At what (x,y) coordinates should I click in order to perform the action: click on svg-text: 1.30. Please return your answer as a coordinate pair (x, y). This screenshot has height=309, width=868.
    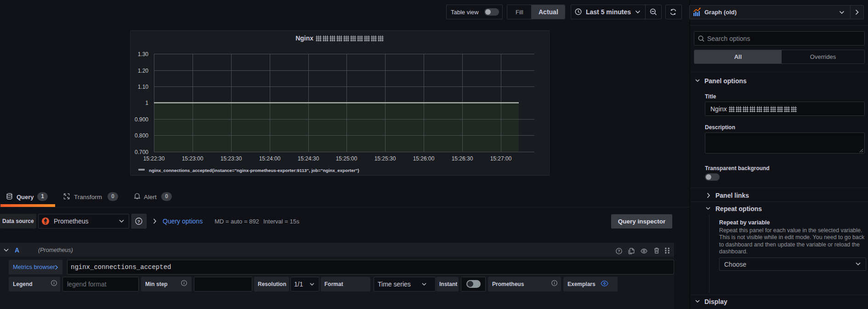
    Looking at the image, I should click on (143, 54).